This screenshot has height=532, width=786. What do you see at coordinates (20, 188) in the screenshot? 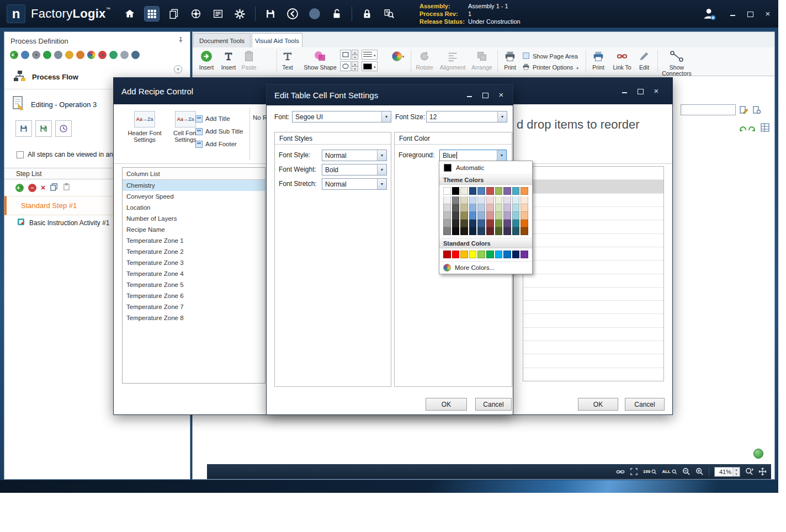
I see `add-step-icon: +` at bounding box center [20, 188].